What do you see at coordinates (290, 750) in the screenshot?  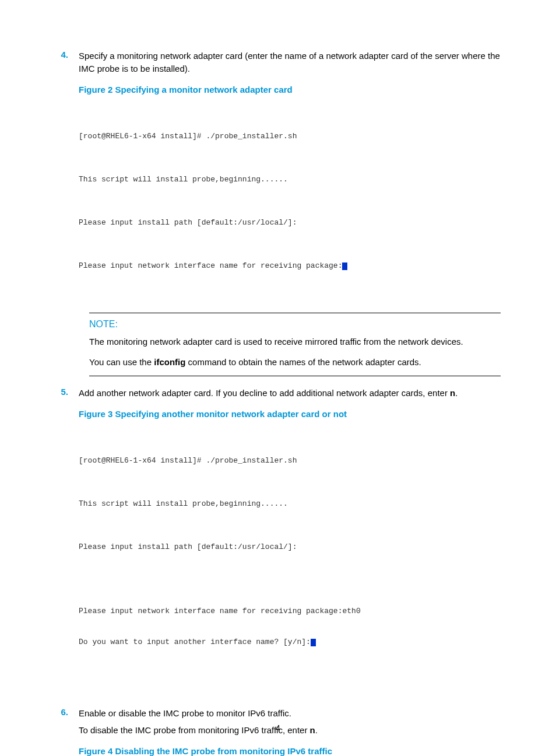 I see `figure-caption: Figure 4 Disabling the IMC probe from mo…` at bounding box center [290, 750].